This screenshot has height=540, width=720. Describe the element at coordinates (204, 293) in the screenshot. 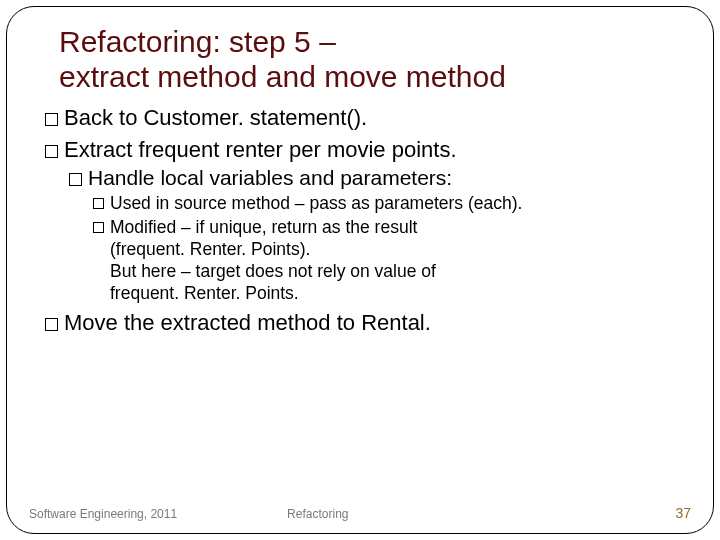

I see `bullet-text: frequent. Renter. Points.` at that location.